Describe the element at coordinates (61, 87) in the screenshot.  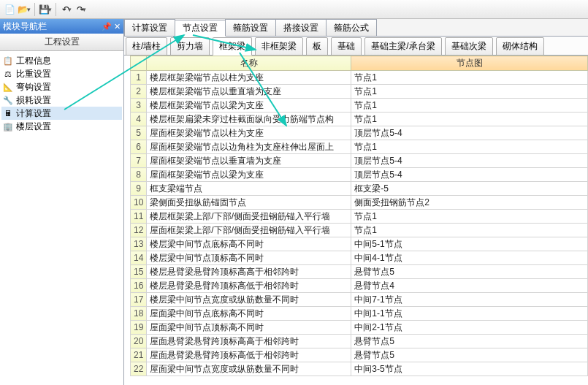
I see `nav-item-2: 📐弯钩设置` at that location.